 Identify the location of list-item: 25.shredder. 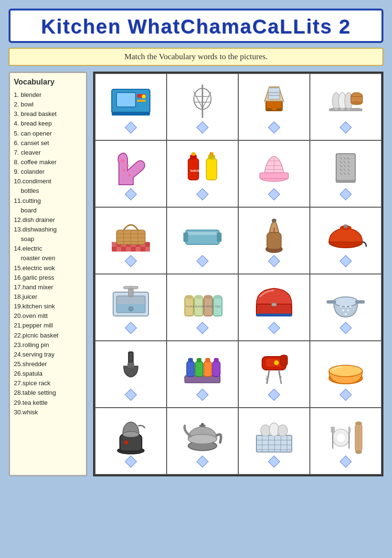
(48, 364).